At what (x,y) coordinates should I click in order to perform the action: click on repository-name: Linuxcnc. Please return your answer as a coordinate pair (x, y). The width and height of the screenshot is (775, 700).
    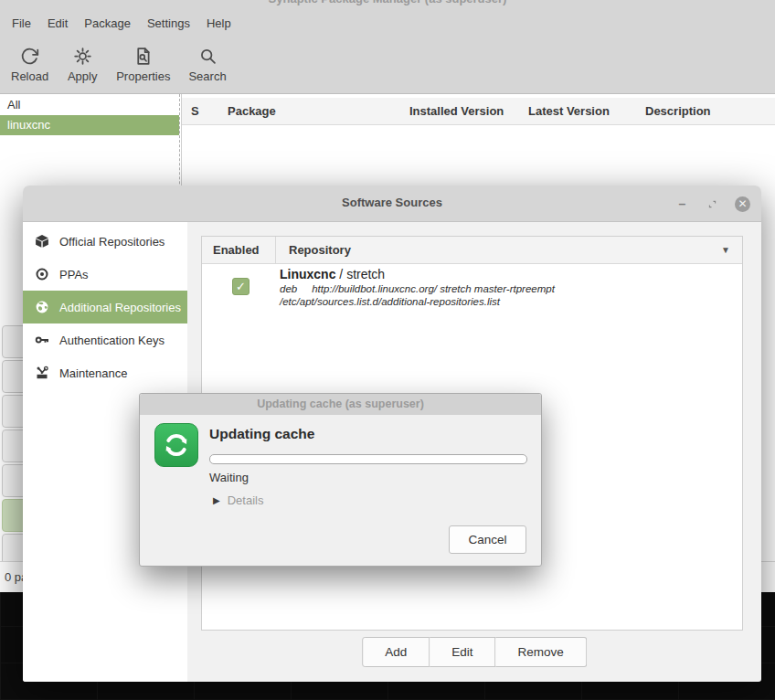
    Looking at the image, I should click on (307, 274).